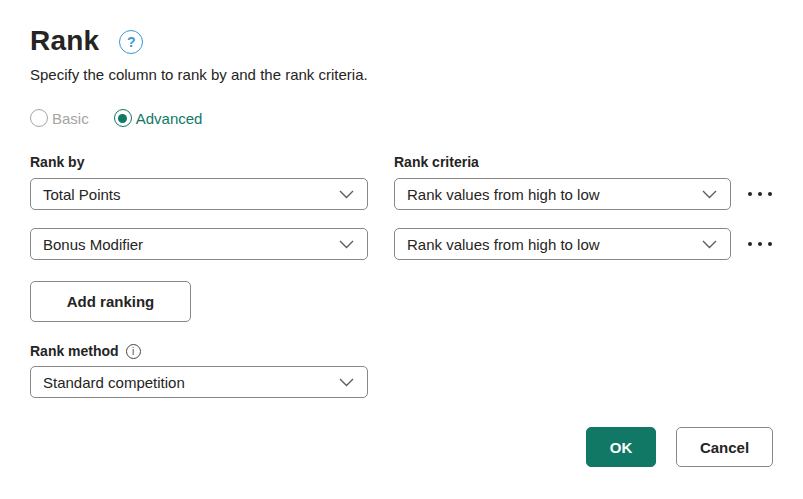  I want to click on rank-method-dropdown: Standard competition, so click(199, 382).